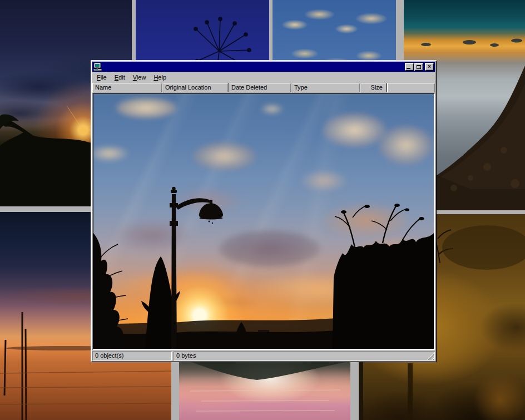 Image resolution: width=525 pixels, height=420 pixels. Describe the element at coordinates (374, 88) in the screenshot. I see `column-header-size: Size` at that location.